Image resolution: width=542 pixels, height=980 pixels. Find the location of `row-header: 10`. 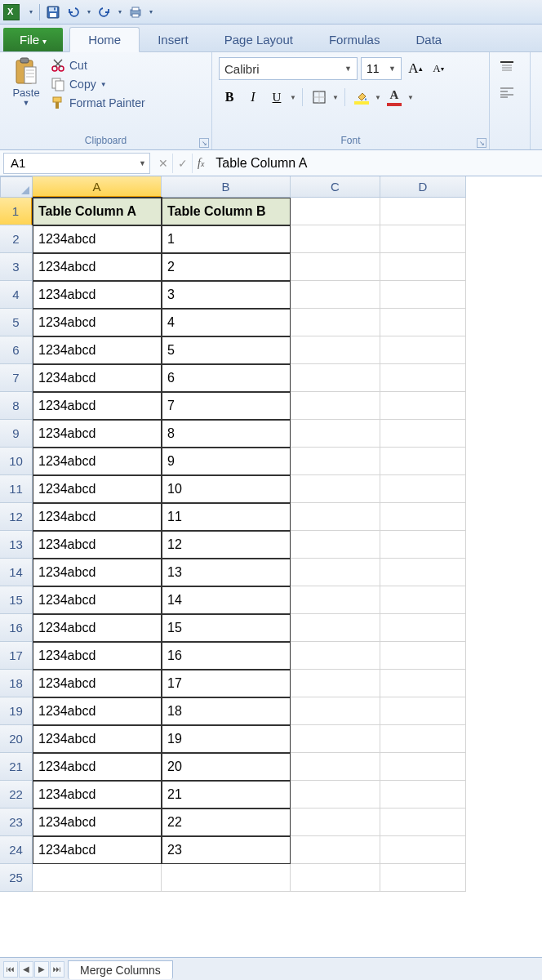

row-header: 10 is located at coordinates (16, 461).